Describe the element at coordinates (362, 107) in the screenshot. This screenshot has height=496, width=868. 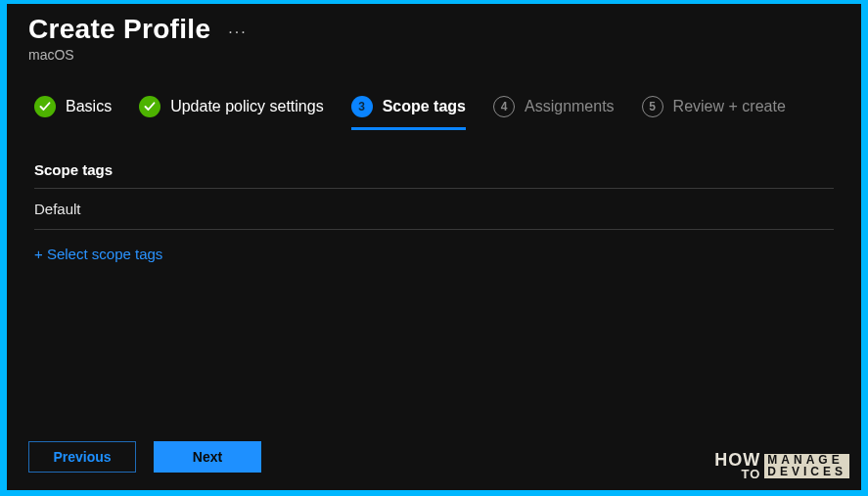
I see `step-number-badge: 3` at that location.